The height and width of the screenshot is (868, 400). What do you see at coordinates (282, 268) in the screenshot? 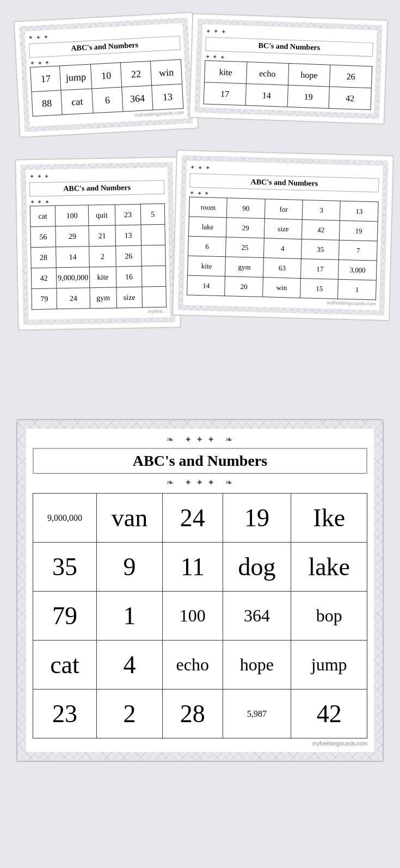
I see `table-cell: 63` at bounding box center [282, 268].